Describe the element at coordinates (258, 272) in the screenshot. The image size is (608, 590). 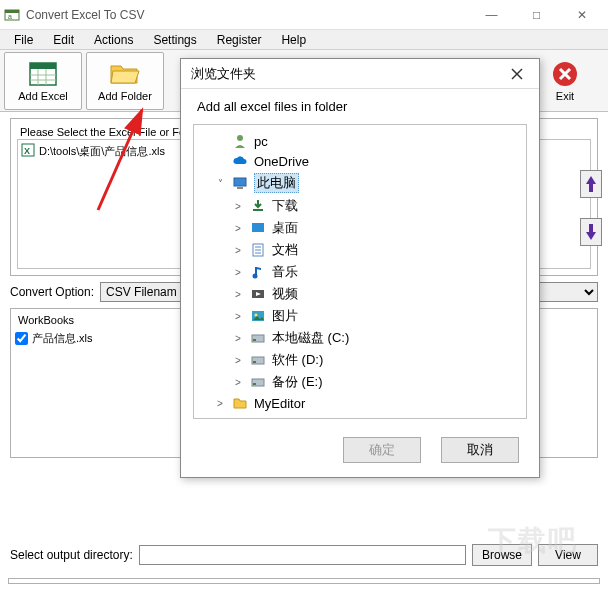
I see `music-icon` at that location.